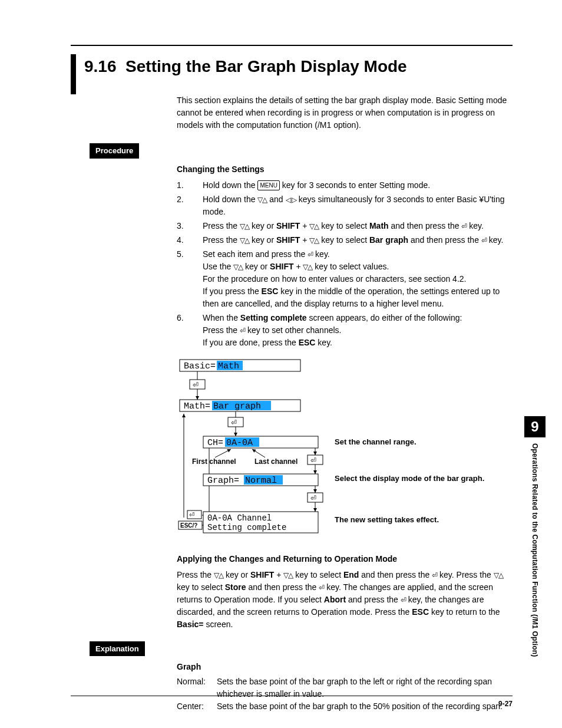 The width and height of the screenshot is (562, 728). Describe the element at coordinates (535, 427) in the screenshot. I see `chapter-number: 9` at that location.